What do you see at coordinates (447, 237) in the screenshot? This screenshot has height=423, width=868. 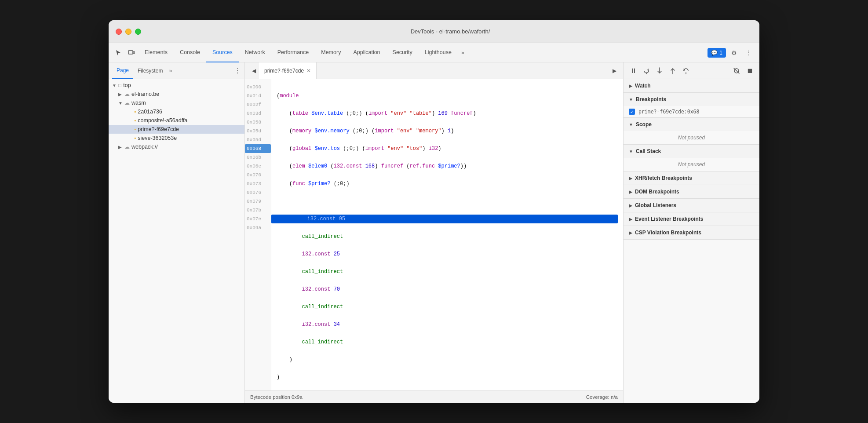 I see `code-line-9: call_indirect` at bounding box center [447, 237].